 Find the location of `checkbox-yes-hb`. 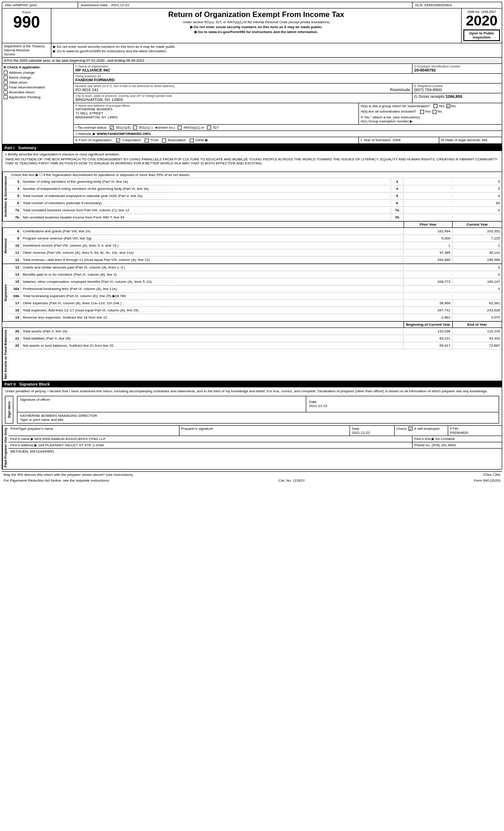

checkbox-yes-hb is located at coordinates (422, 112).